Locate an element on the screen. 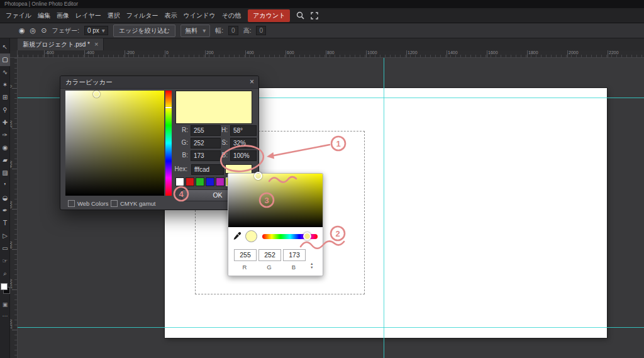 This screenshot has height=358, width=644. ruler-tick: 1000 is located at coordinates (366, 54).